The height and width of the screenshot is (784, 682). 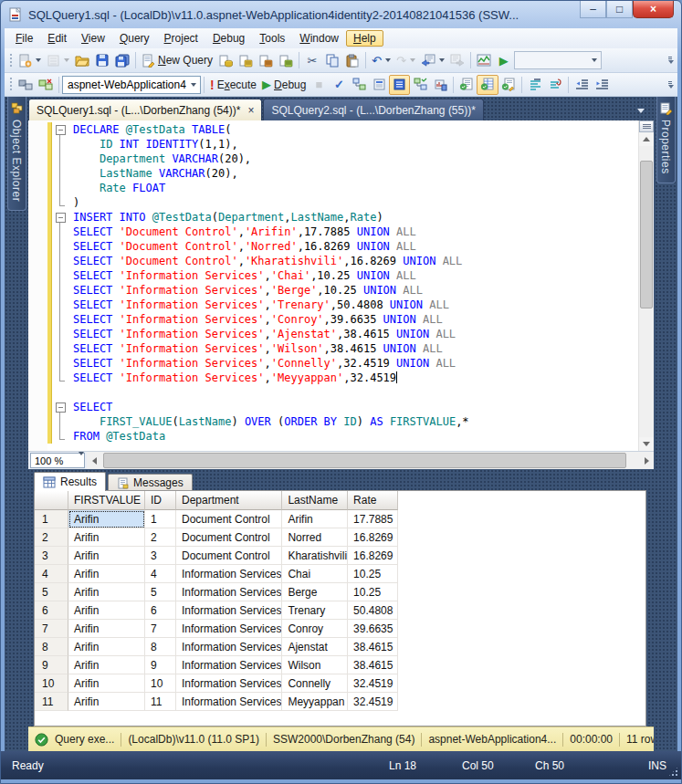 I want to click on grid-cell: Wilson, so click(x=315, y=665).